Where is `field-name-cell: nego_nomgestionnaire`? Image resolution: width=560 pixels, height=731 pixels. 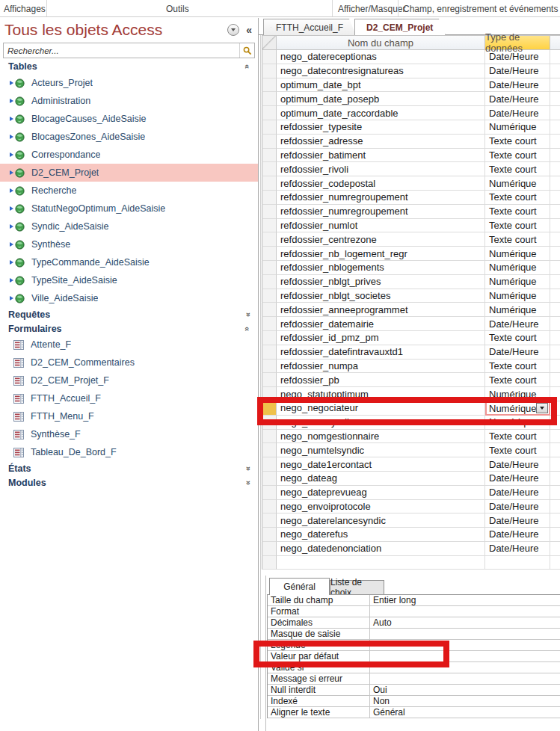
field-name-cell: nego_nomgestionnaire is located at coordinates (381, 437).